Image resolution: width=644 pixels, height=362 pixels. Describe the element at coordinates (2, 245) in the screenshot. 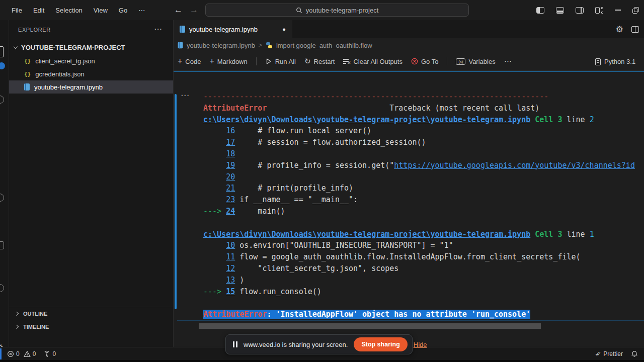

I see `run-debug-activity-icon` at that location.